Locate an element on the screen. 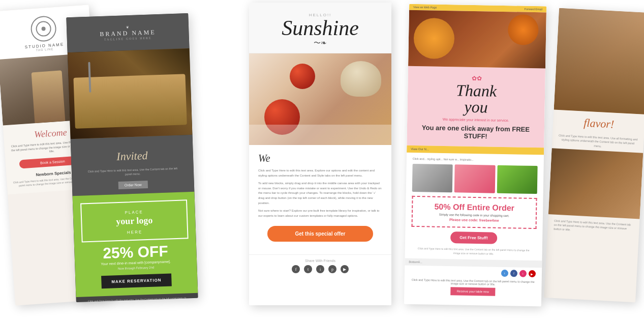  sunshine-title: Sunshine is located at coordinates (320, 28).